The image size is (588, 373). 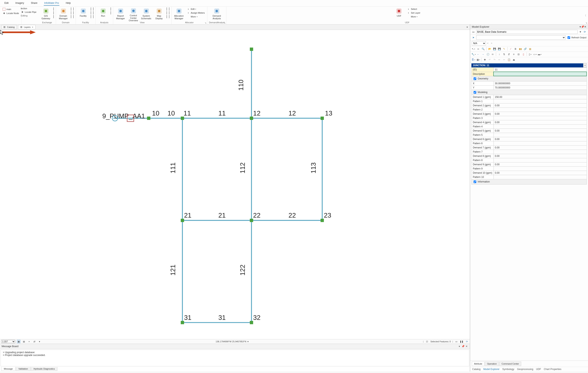 What do you see at coordinates (466, 346) in the screenshot?
I see `close-icon: ✕` at bounding box center [466, 346].